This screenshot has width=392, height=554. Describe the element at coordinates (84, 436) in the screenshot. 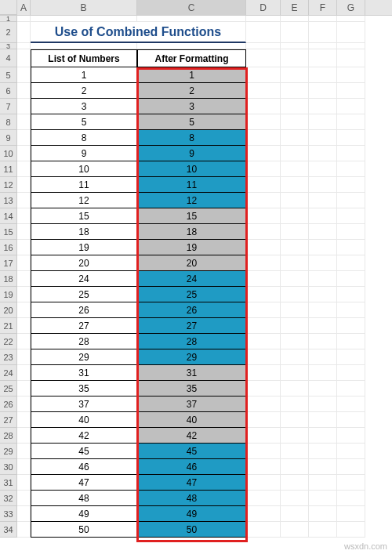

I see `list-number-cell: 42` at that location.